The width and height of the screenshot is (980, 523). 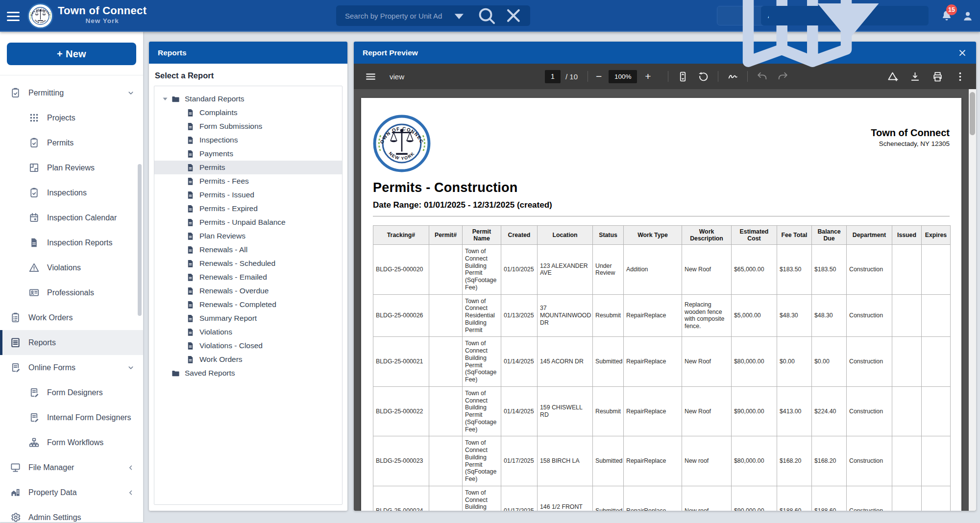 I want to click on tree-item-violations-closed: Violations - Closed, so click(x=248, y=346).